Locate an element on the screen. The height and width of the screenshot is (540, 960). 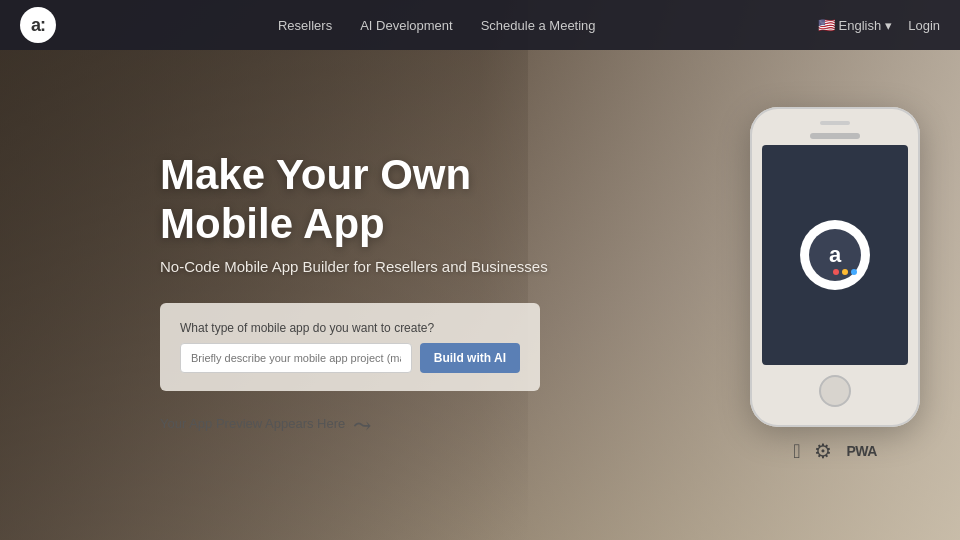
build-ai-button: Build with AI is located at coordinates (470, 358).